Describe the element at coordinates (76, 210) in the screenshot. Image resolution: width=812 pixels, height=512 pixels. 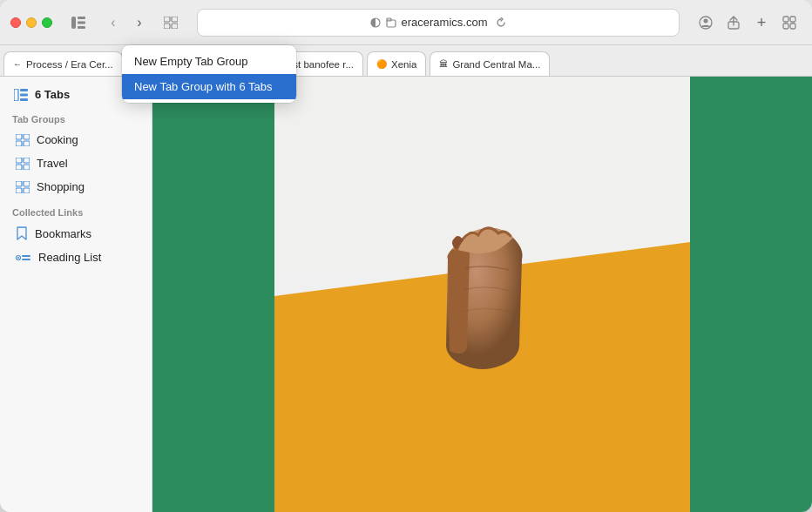
I see `collected-links-section-label: Collected Links` at that location.